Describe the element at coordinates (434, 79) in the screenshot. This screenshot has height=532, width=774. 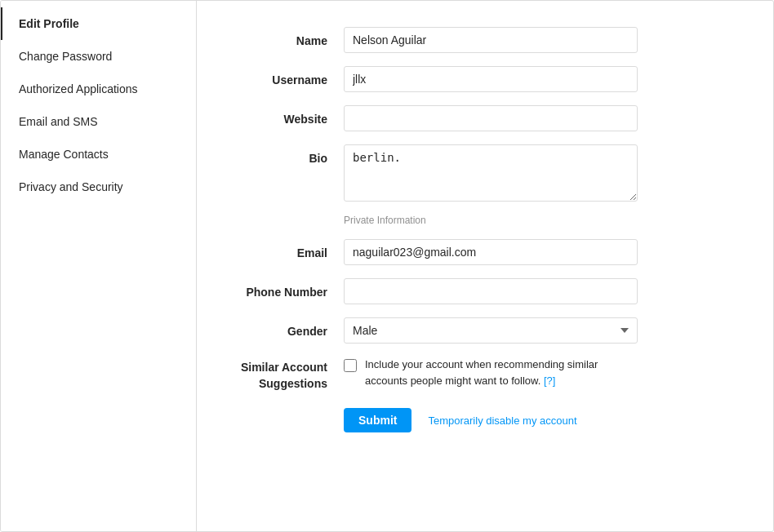
I see `username-row: Username` at that location.